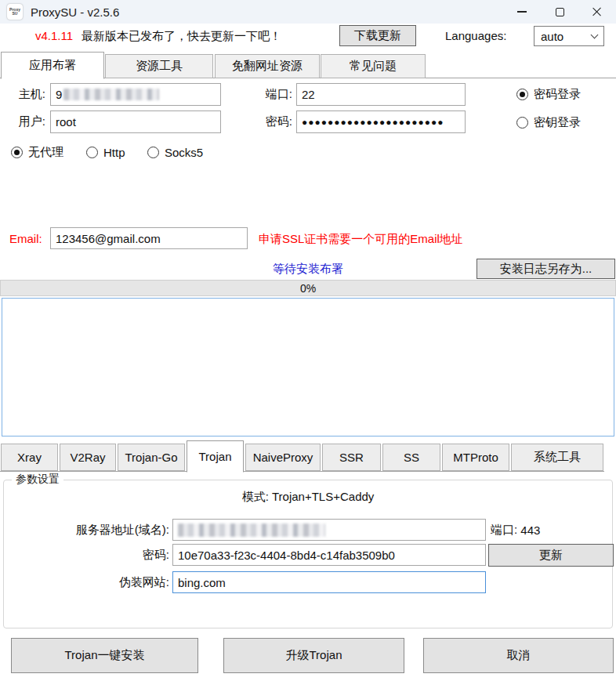  Describe the element at coordinates (549, 94) in the screenshot. I see `login-method-password-radio: 密码登录` at that location.